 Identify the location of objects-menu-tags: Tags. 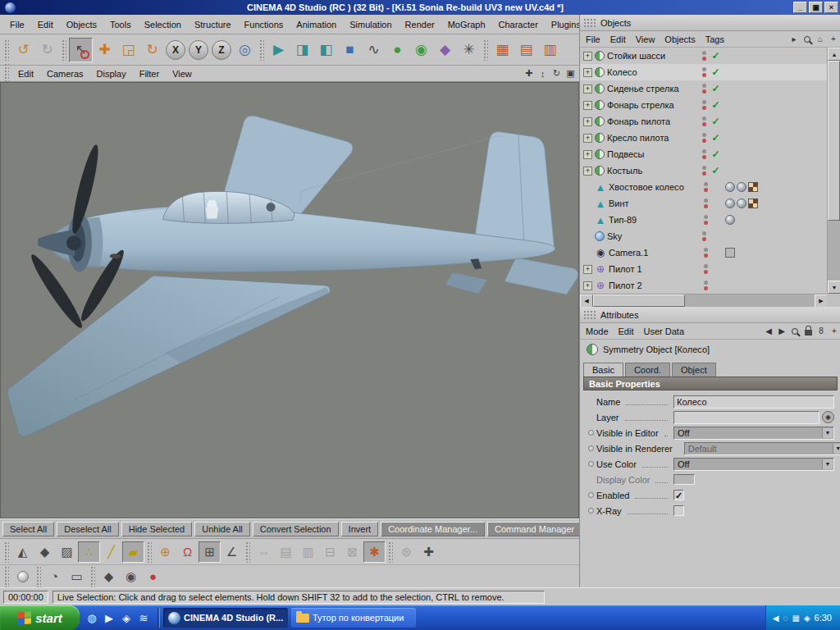
(715, 39).